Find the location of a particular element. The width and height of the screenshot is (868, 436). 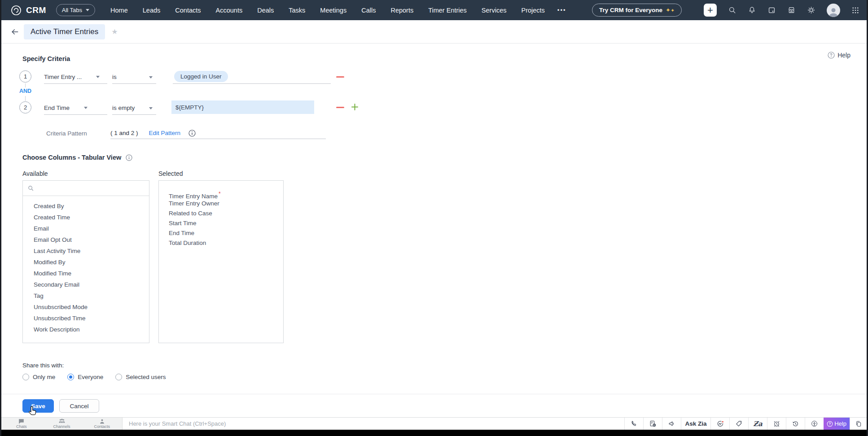

available-column-item: Unsubscribed Mode is located at coordinates (86, 307).